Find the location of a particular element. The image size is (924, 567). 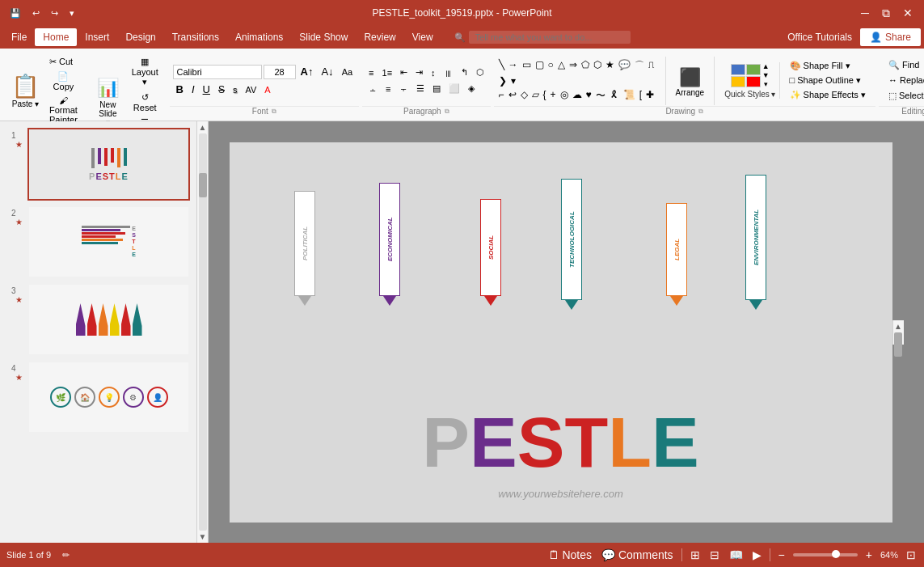

rect-shape: ▭ is located at coordinates (527, 66).